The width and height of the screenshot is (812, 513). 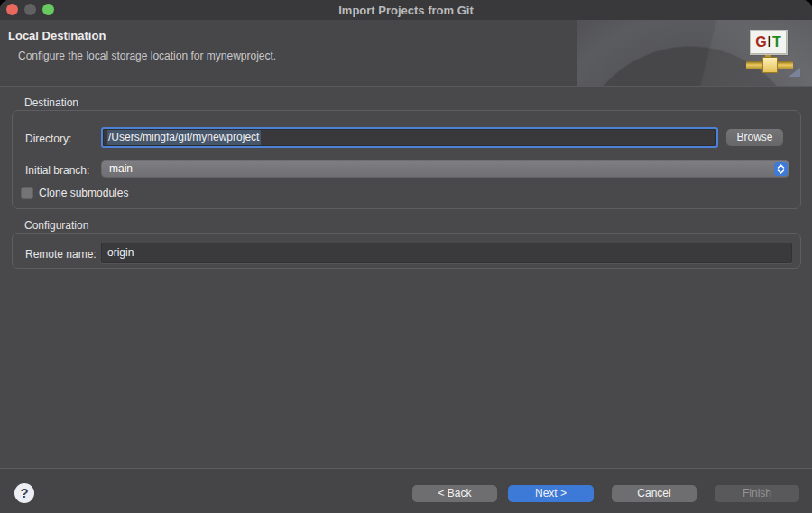 What do you see at coordinates (57, 36) in the screenshot?
I see `page-title: Local Destination` at bounding box center [57, 36].